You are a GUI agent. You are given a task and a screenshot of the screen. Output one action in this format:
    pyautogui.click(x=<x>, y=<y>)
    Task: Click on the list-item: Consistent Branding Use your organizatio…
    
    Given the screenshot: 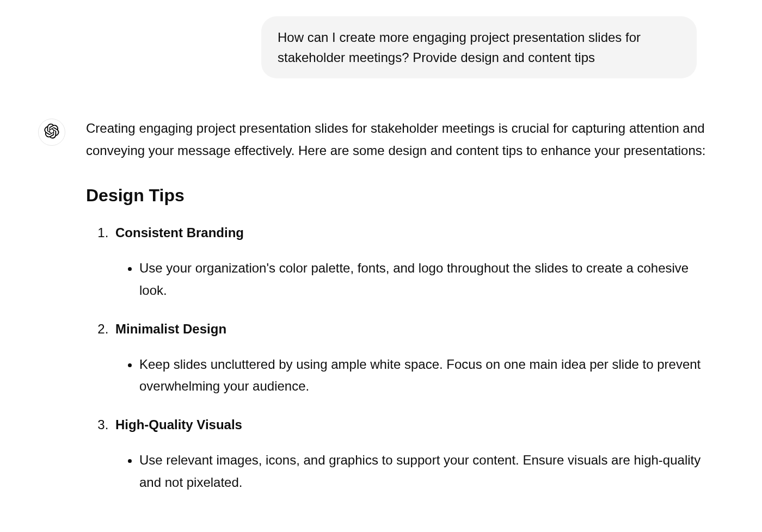 What is the action you would take?
    pyautogui.click(x=410, y=262)
    